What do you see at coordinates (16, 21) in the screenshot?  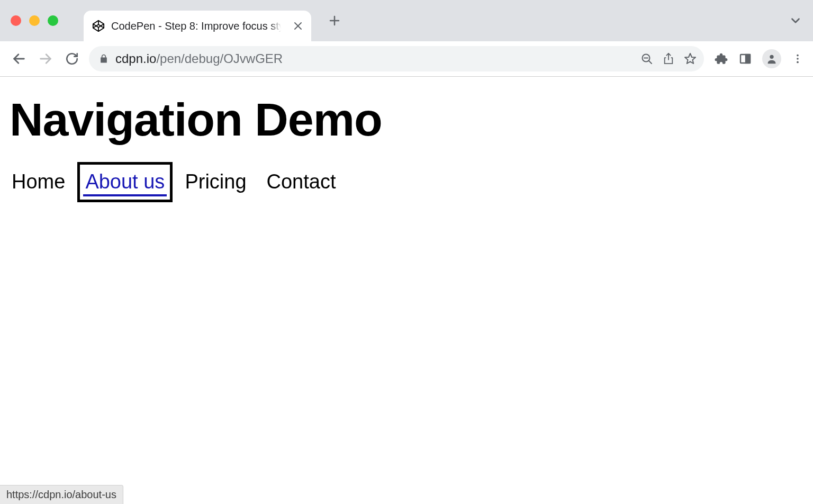 I see `window-close-button` at bounding box center [16, 21].